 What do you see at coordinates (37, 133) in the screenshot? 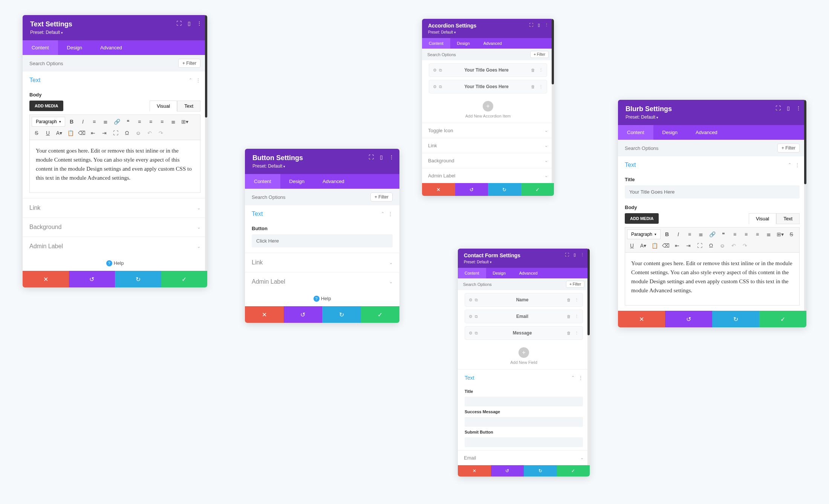
I see `strikethrough-icon: S` at bounding box center [37, 133].